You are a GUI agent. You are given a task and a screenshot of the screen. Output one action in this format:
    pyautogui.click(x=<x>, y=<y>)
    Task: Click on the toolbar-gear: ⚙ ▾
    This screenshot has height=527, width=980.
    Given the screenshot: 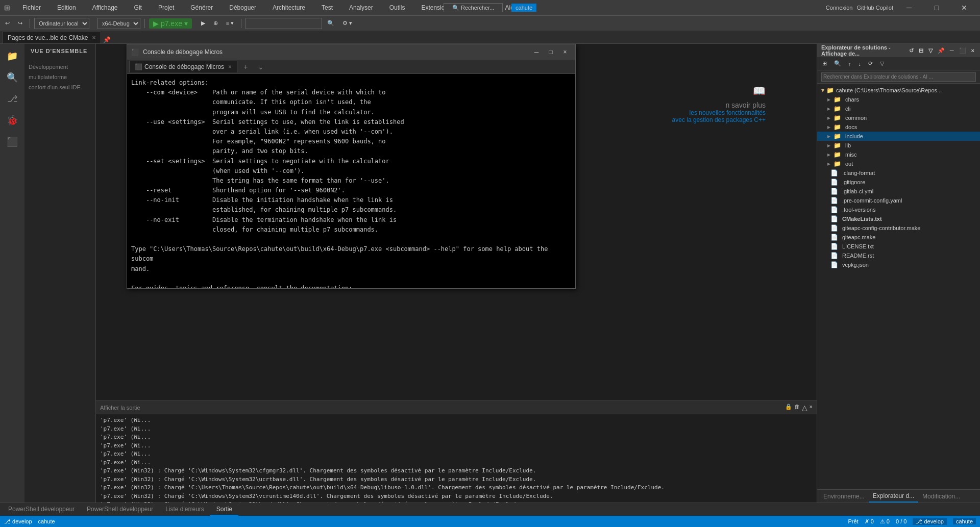 What is the action you would take?
    pyautogui.click(x=347, y=23)
    